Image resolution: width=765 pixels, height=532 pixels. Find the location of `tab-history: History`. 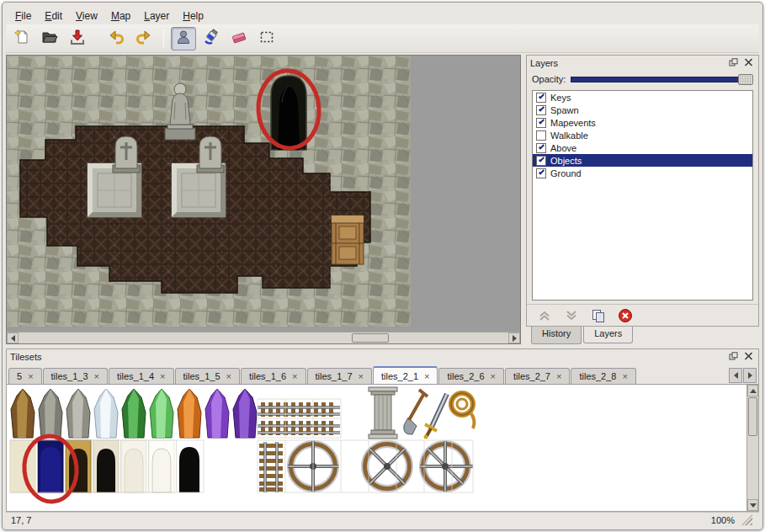

tab-history: History is located at coordinates (556, 335).